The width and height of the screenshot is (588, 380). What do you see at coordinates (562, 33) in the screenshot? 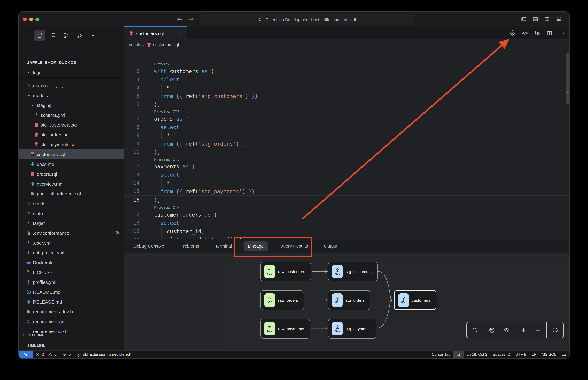
I see `editor-action-more-icon` at bounding box center [562, 33].